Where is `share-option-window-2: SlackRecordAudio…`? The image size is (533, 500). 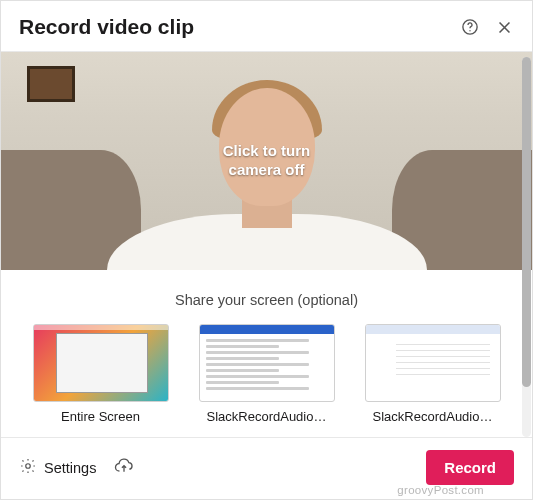 share-option-window-2: SlackRecordAudio… is located at coordinates (433, 374).